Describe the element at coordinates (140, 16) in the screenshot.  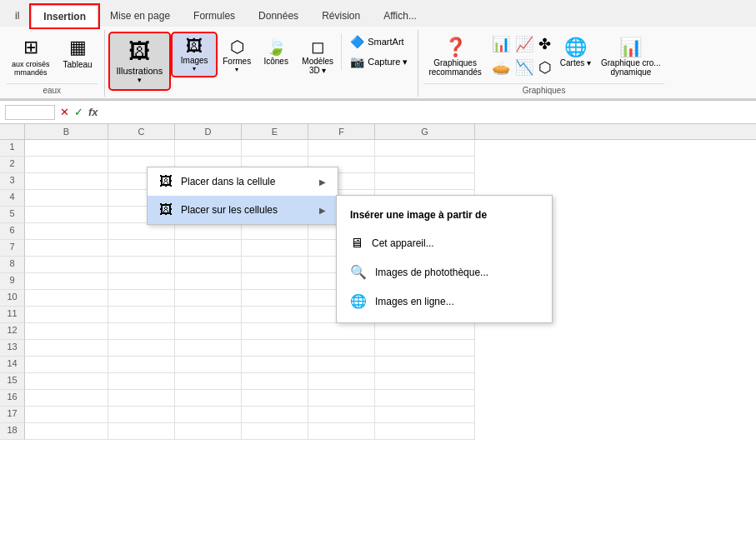
I see `tab-mise-en-page: Mise en page` at that location.